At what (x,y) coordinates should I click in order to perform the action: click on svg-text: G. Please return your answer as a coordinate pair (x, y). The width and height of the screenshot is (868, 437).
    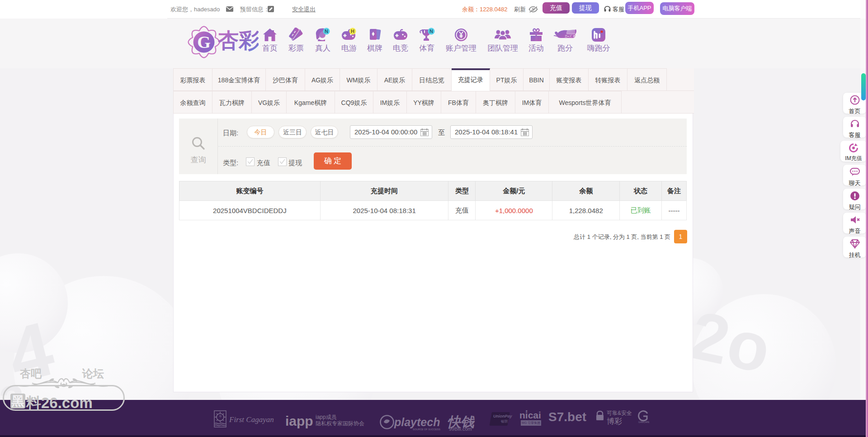
    Looking at the image, I should click on (204, 42).